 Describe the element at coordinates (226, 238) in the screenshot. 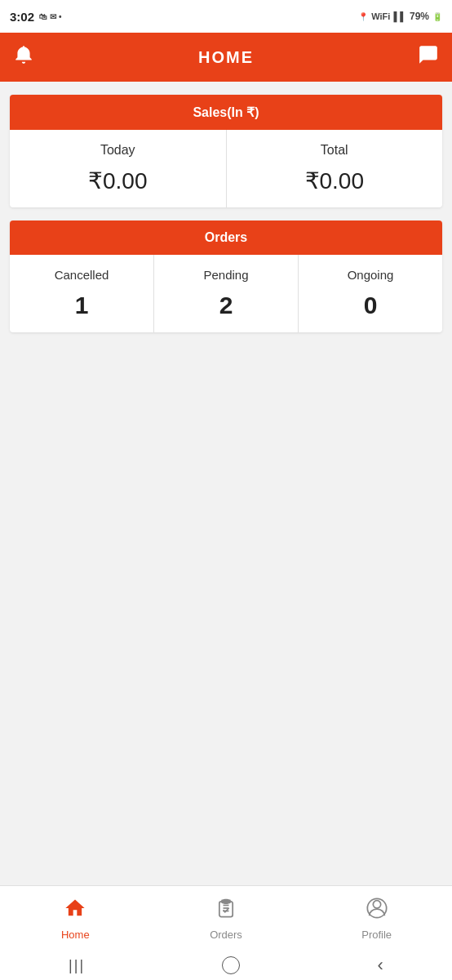

I see `orders-card-header: Orders` at that location.